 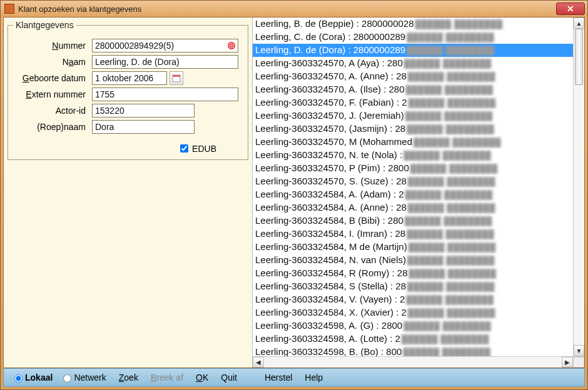 I want to click on label-actor: Actor-id, so click(x=53, y=111).